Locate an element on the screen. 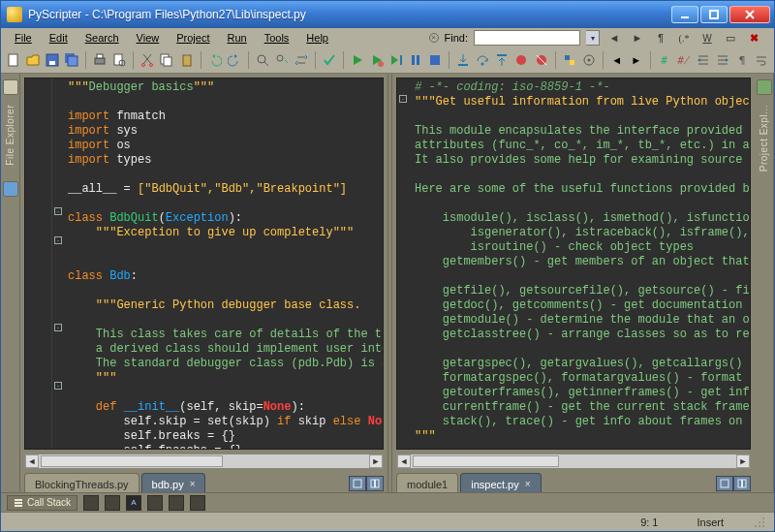 The height and width of the screenshot is (532, 775). syntax-check-icon is located at coordinates (329, 60).